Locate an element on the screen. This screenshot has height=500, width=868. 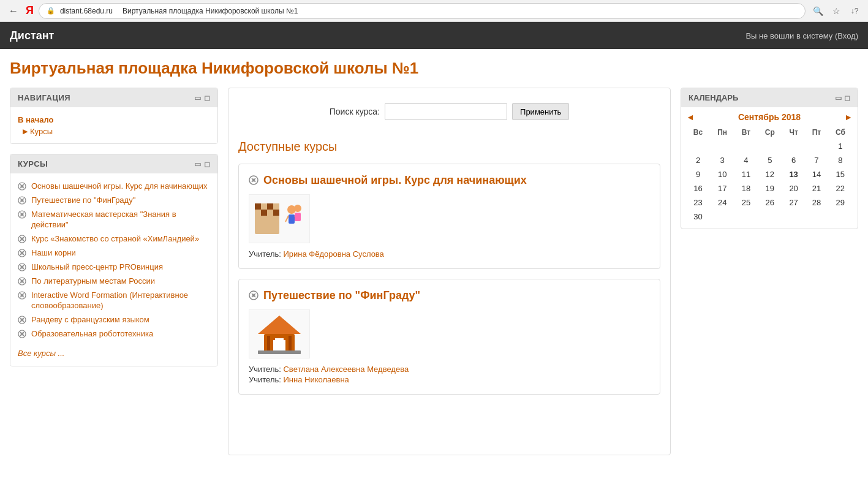
weekday-Пн: Пн is located at coordinates (722, 132).